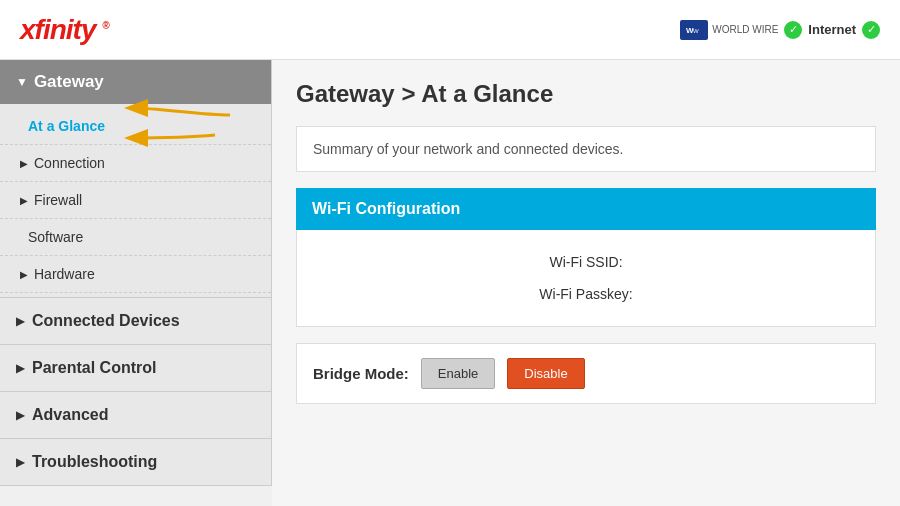 The height and width of the screenshot is (506, 900). Describe the element at coordinates (136, 126) in the screenshot. I see `sidebar-item-at-a-glance: At a Glance` at that location.